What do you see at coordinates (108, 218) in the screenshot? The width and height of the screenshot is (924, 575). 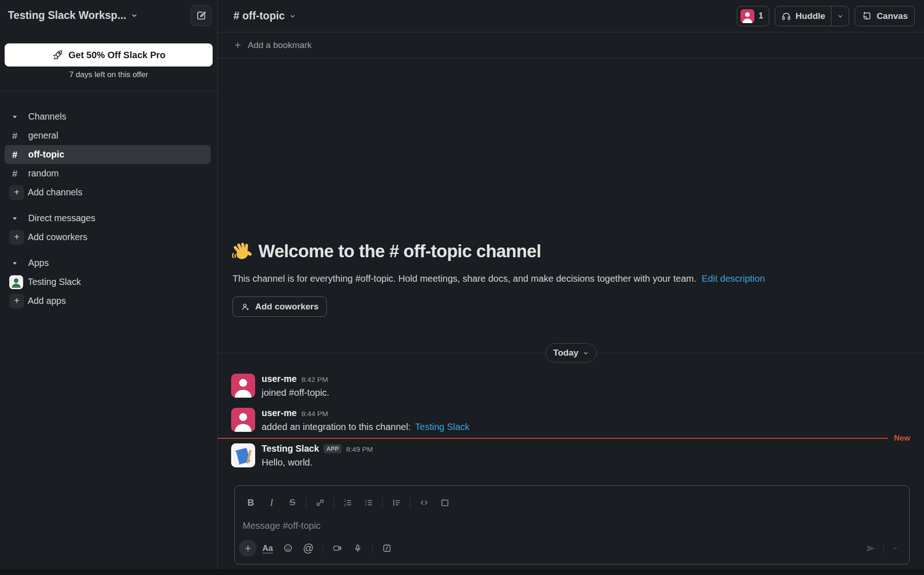 I see `direct-messages-section-toggle: Direct messages` at bounding box center [108, 218].